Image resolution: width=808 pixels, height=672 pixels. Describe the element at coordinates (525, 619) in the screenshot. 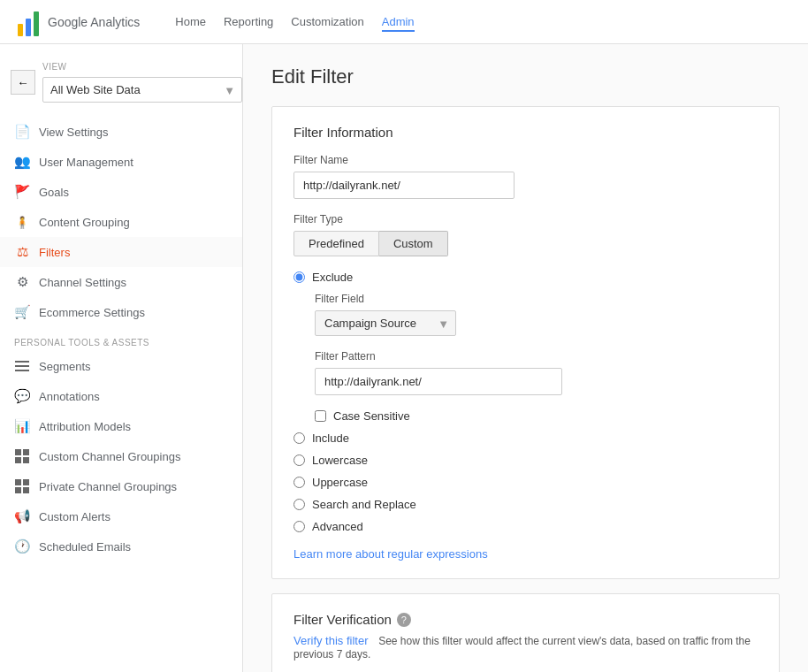

I see `verification-title-wrapper: Filter Verification ?` at that location.